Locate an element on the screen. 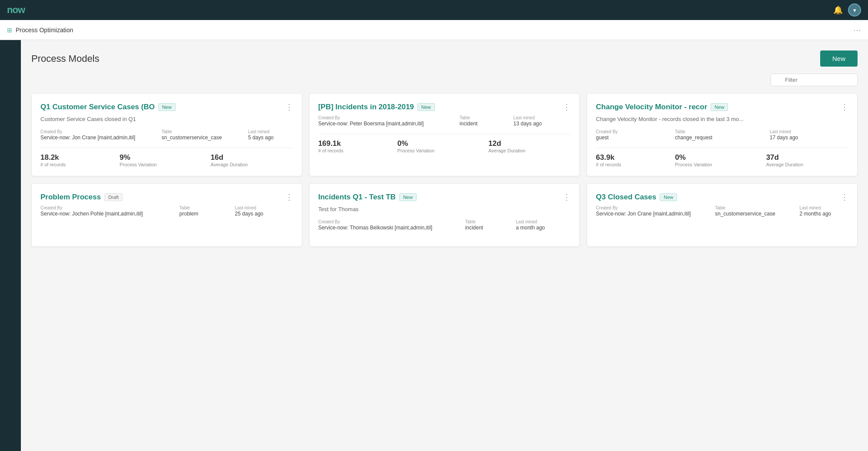  card-meta: Created By Service-now: Jochen Pohle [ma… is located at coordinates (167, 212).